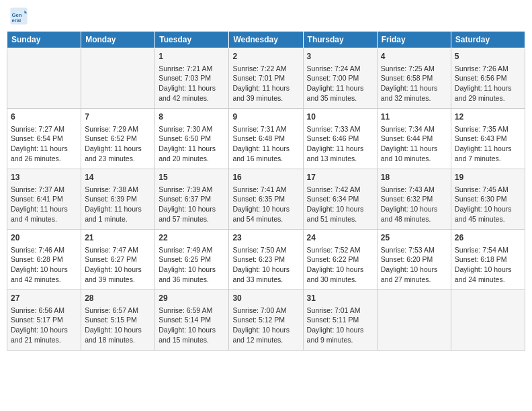 The image size is (532, 411). What do you see at coordinates (118, 177) in the screenshot?
I see `day-number: 14` at bounding box center [118, 177].